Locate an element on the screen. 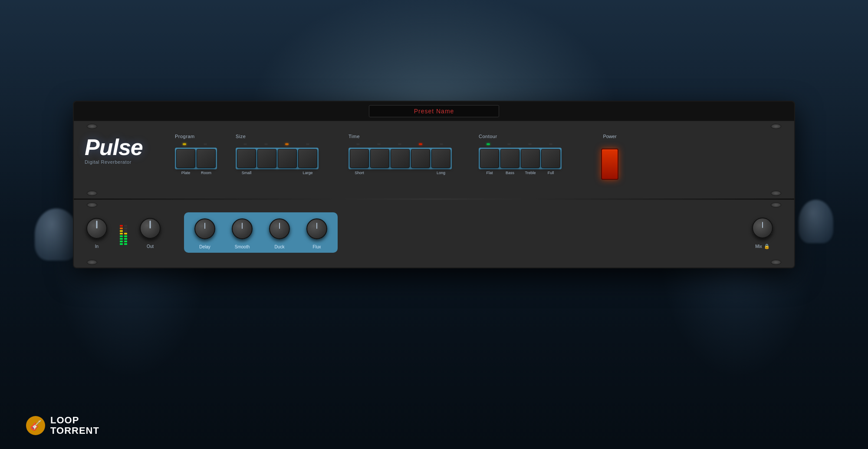  flux-knob is located at coordinates (317, 229).